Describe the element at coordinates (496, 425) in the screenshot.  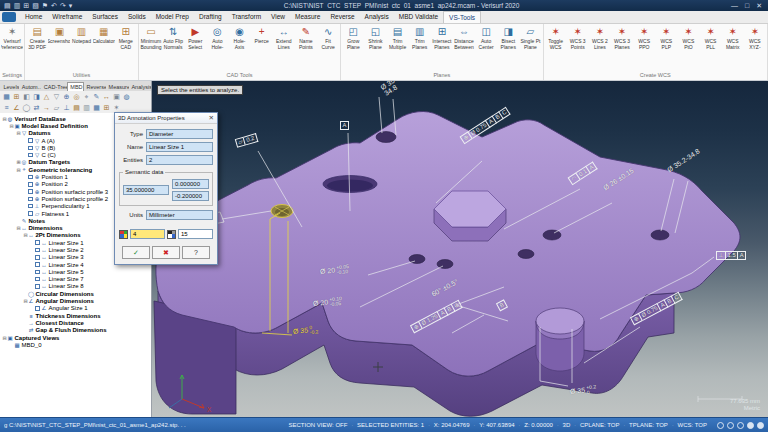
I see `status-field-y: Y: 407.63894` at that location.